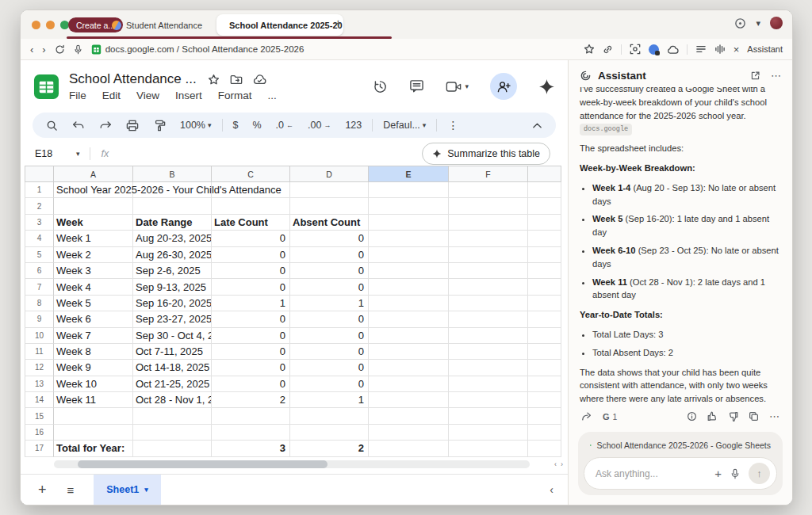 Image resolution: width=812 pixels, height=515 pixels. What do you see at coordinates (488, 319) in the screenshot?
I see `cell-F9` at bounding box center [488, 319].